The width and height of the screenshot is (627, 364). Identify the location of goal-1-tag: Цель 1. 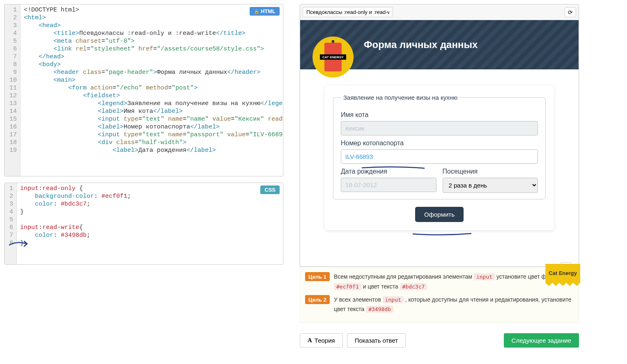
(317, 277).